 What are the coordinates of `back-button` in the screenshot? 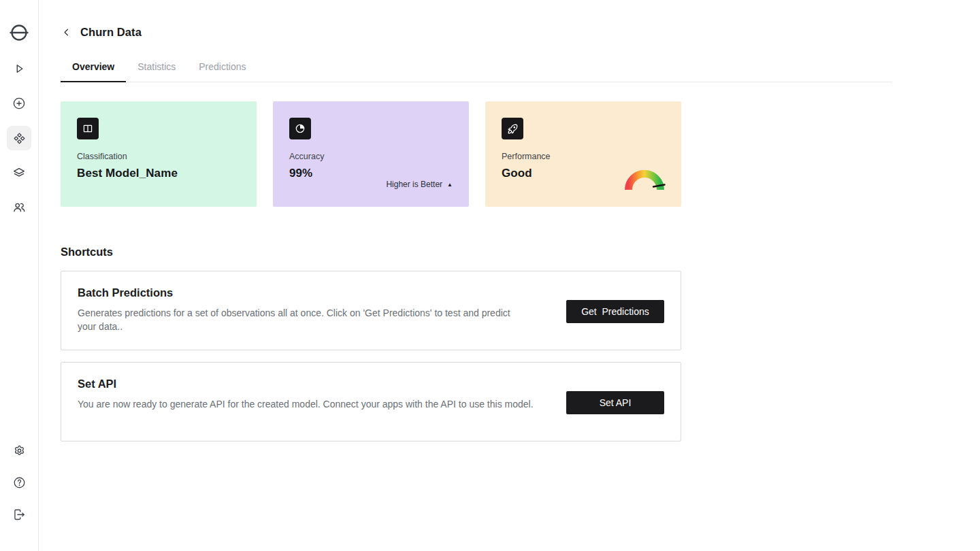 It's located at (66, 33).